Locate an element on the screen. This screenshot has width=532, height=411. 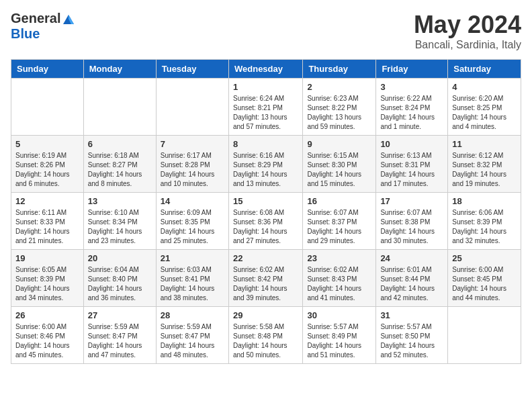
table-row: 30Sunrise: 5:57 AMSunset: 8:49 PMDayligh… is located at coordinates (340, 336).